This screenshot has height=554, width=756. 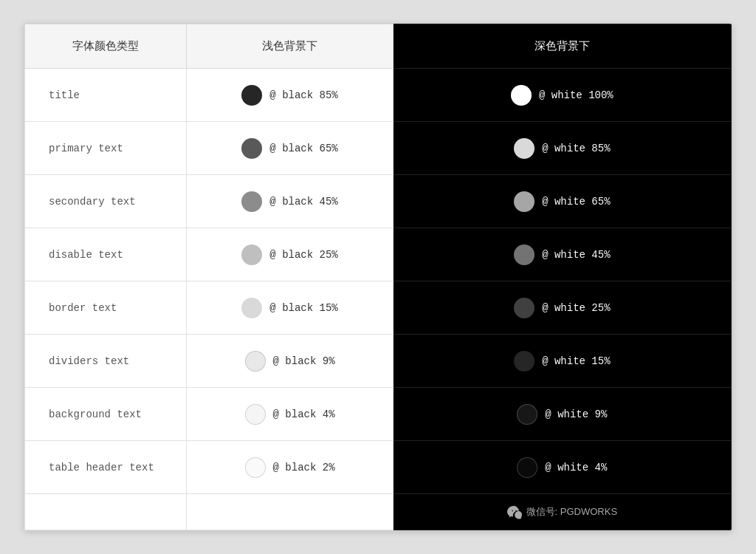 What do you see at coordinates (576, 468) in the screenshot?
I see `dark-label: @ white 4%` at bounding box center [576, 468].